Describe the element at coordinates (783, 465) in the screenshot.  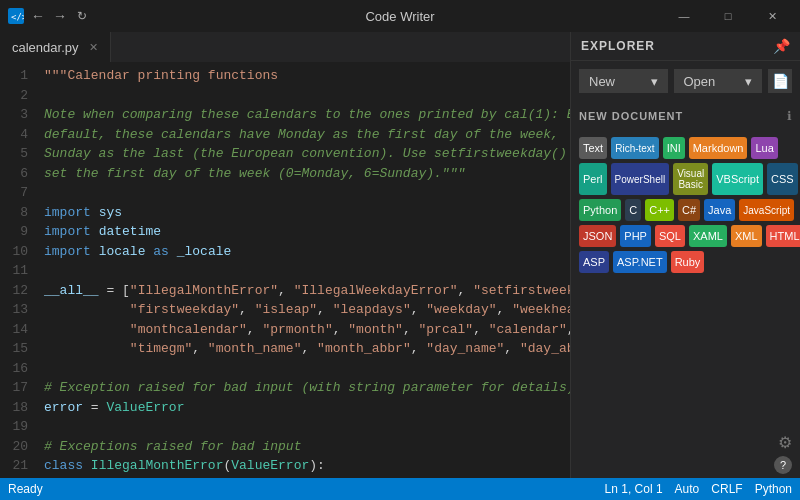
I see `help-icon: ?` at that location.